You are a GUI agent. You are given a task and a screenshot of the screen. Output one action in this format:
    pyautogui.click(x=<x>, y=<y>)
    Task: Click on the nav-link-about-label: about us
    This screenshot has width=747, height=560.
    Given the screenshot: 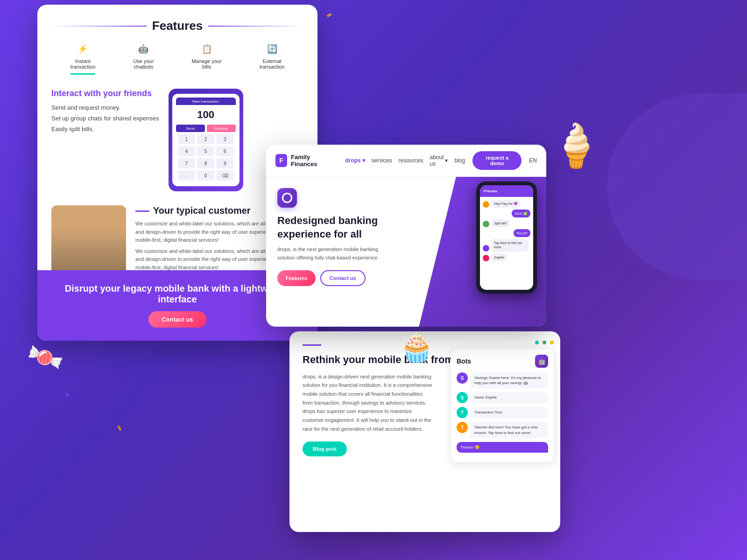 What is the action you would take?
    pyautogui.click(x=437, y=161)
    